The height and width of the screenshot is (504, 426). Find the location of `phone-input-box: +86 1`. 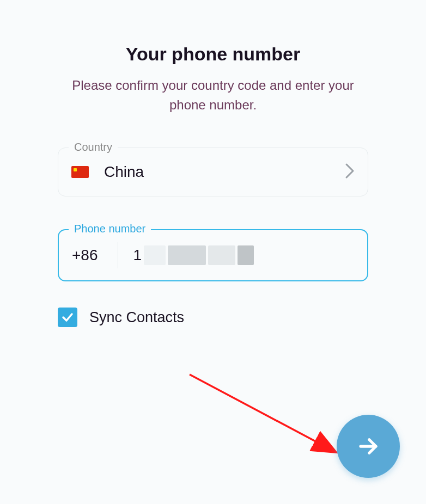

phone-input-box: +86 1 is located at coordinates (213, 255).